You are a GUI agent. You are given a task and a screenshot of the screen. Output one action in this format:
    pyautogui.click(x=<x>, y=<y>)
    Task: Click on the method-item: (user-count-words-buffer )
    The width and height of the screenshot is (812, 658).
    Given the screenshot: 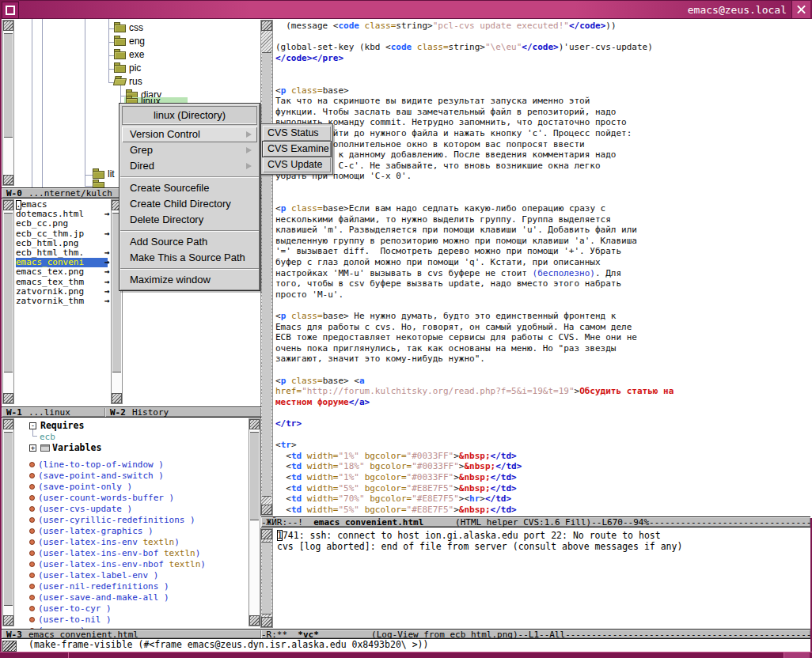 What is the action you would take?
    pyautogui.click(x=106, y=498)
    